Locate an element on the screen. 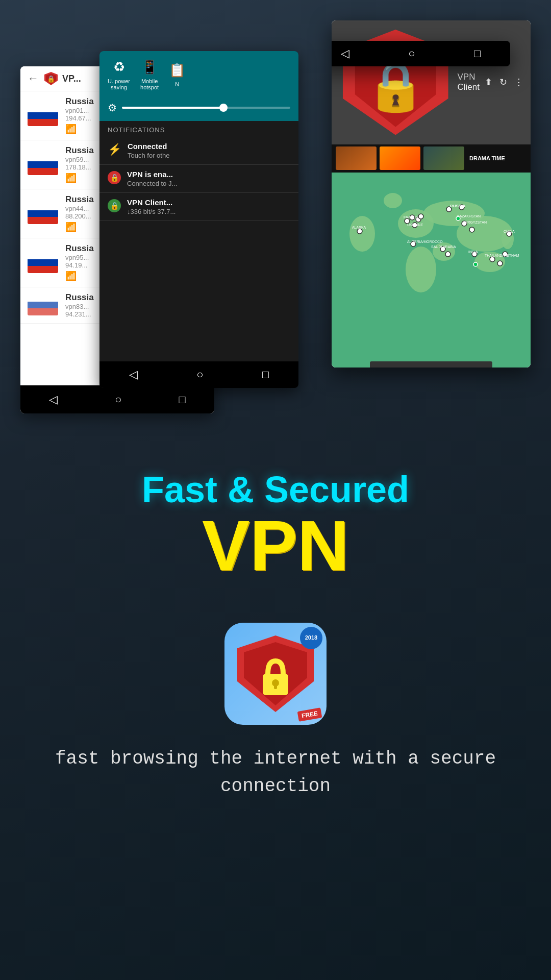 Image resolution: width=551 pixels, height=980 pixels. bottom-text-section: fast browsing the internet with a secure… is located at coordinates (276, 773).